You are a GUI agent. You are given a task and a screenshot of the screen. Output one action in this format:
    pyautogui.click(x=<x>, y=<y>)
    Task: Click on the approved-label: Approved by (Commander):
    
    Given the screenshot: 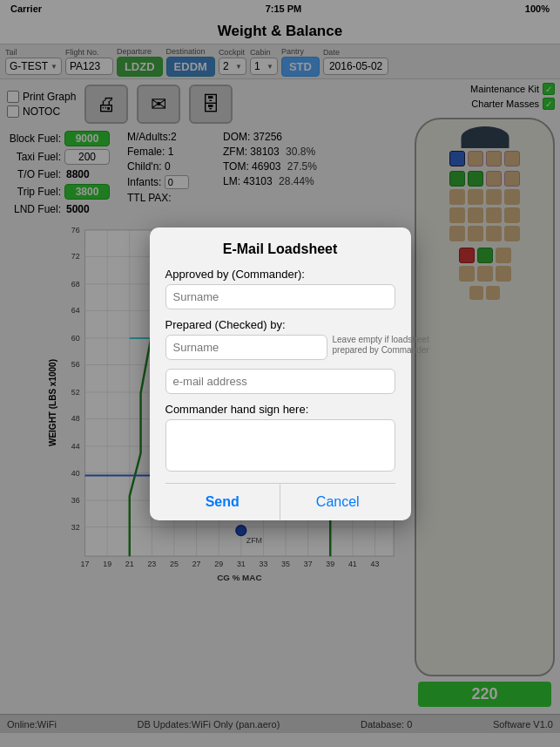 What is the action you would take?
    pyautogui.click(x=280, y=274)
    